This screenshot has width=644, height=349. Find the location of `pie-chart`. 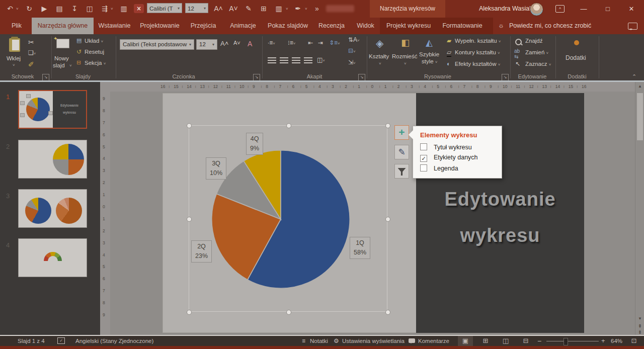

pie-chart is located at coordinates (281, 219).